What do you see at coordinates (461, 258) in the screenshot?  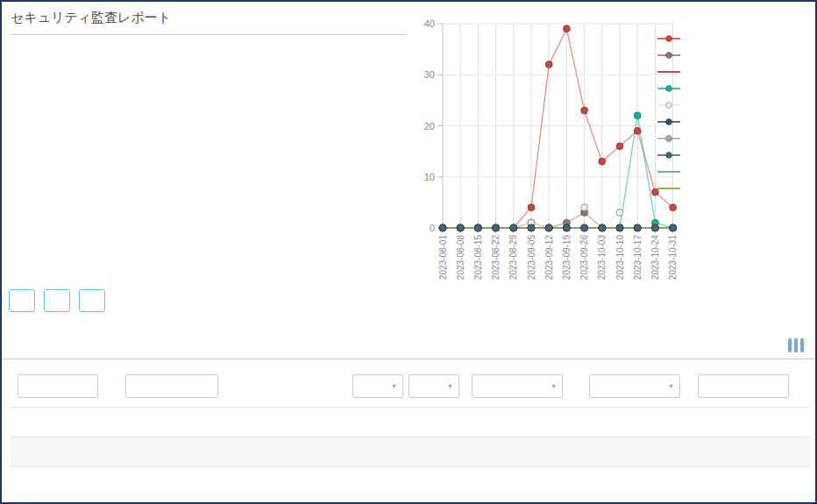 I see `x-tick-label: 2023-08-08` at bounding box center [461, 258].